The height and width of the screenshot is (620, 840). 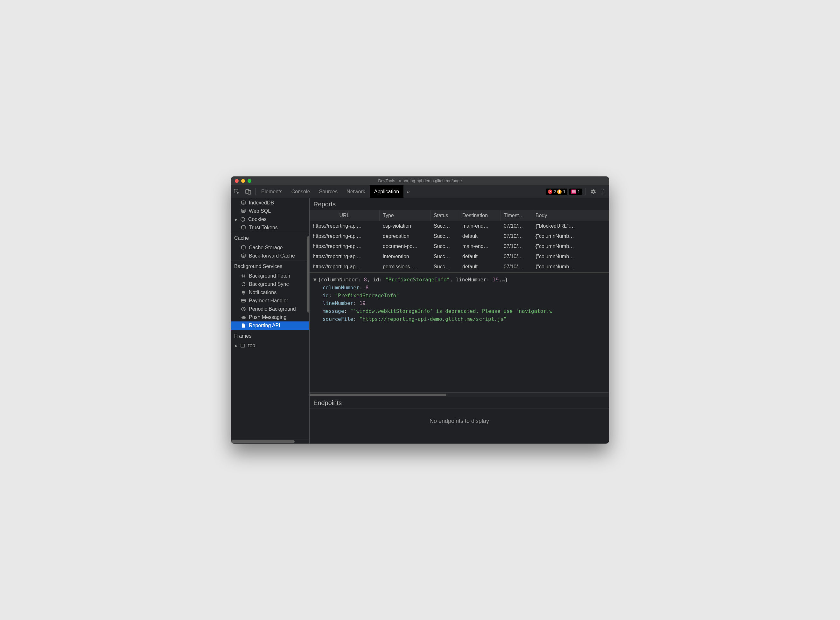 What do you see at coordinates (555, 192) in the screenshot?
I see `error-count: 2` at bounding box center [555, 192].